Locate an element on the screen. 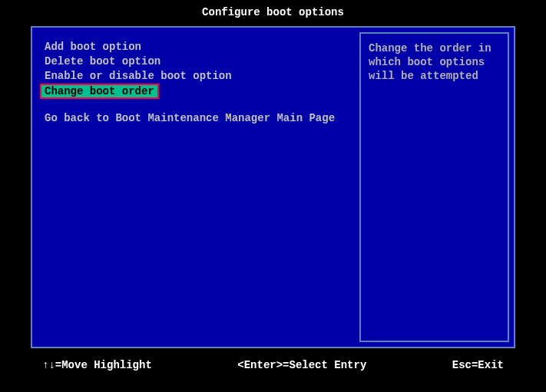 The image size is (546, 392). menu-item-add-boot: Add boot option is located at coordinates (195, 47).